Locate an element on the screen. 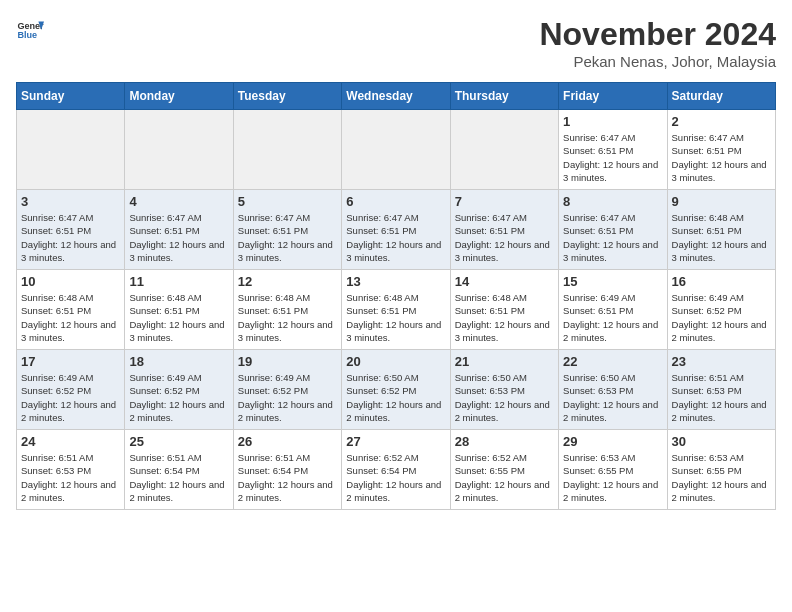 This screenshot has width=792, height=612. day-number: 2 is located at coordinates (722, 122).